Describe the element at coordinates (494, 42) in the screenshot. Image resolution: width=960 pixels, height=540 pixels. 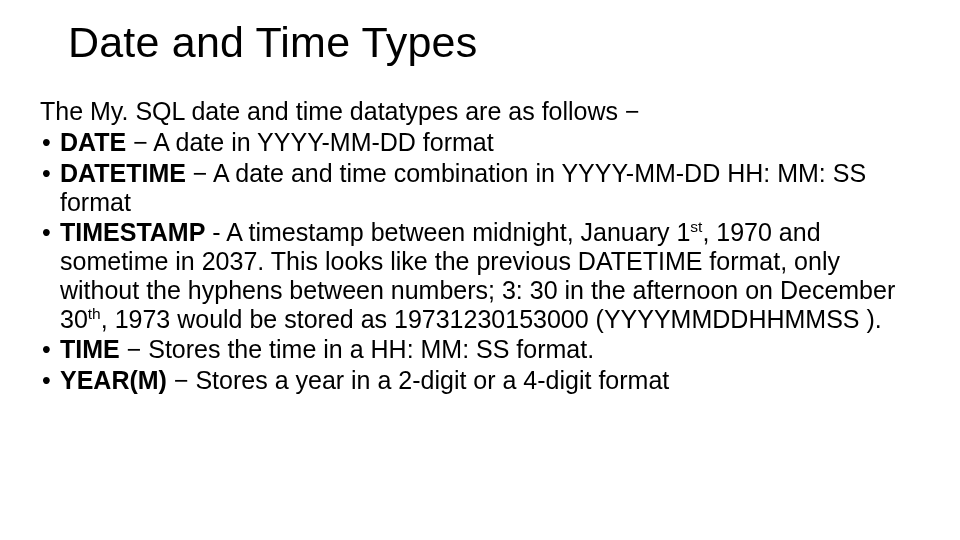
I see `slide-title: Date and Time Types` at that location.